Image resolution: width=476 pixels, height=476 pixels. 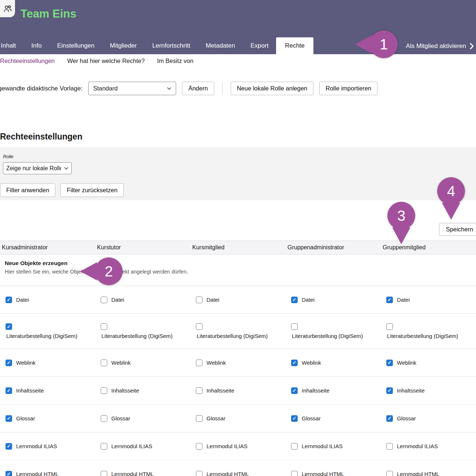 What do you see at coordinates (333, 248) in the screenshot?
I see `role-column-header: Gruppenadministrator` at bounding box center [333, 248].